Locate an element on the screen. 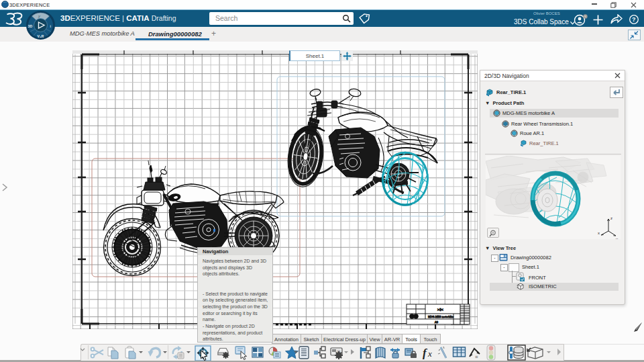 The height and width of the screenshot is (362, 644). svg-text: MDG-MES motorbike is located at coordinates (441, 317).